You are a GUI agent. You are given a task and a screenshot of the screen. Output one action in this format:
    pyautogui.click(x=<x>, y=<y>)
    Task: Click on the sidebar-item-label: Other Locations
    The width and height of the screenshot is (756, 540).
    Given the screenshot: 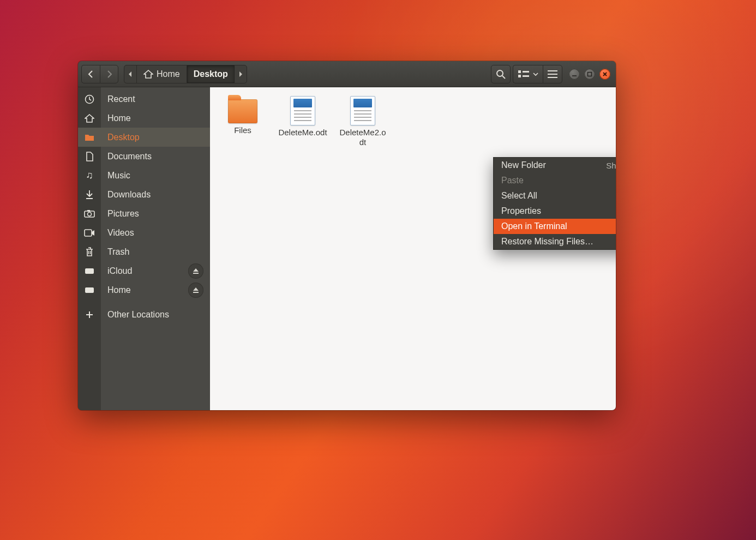 What is the action you would take?
    pyautogui.click(x=153, y=315)
    